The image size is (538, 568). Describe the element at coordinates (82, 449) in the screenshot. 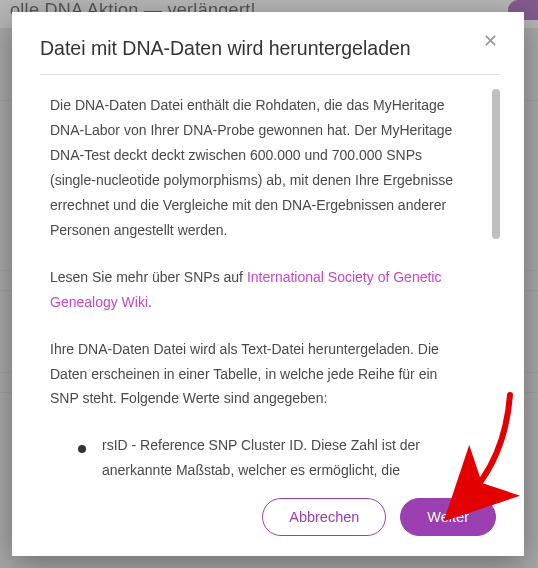

I see `bullet-dot-icon` at that location.